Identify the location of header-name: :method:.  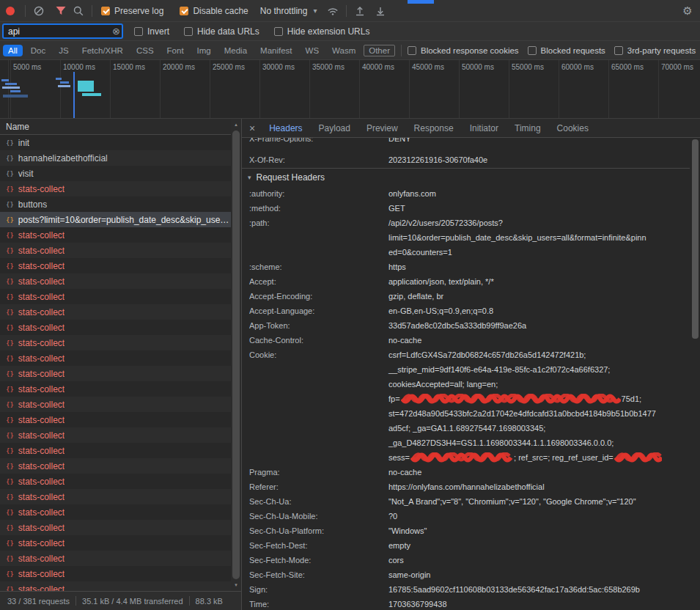
(319, 208).